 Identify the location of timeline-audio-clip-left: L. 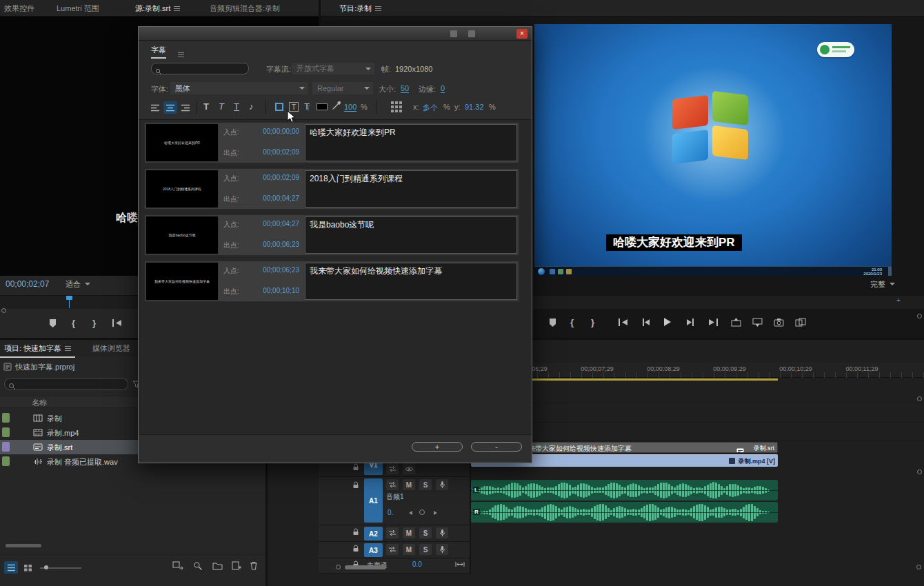
(625, 490).